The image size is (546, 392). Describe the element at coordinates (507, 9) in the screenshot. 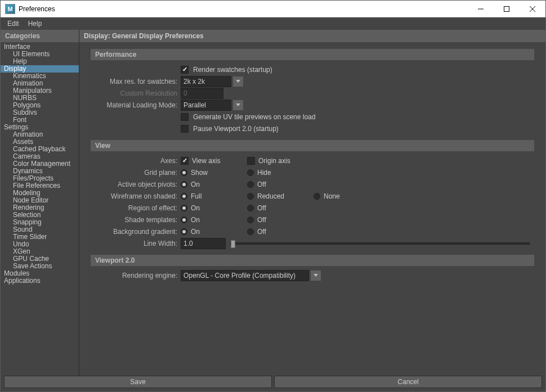

I see `maximize-button` at that location.